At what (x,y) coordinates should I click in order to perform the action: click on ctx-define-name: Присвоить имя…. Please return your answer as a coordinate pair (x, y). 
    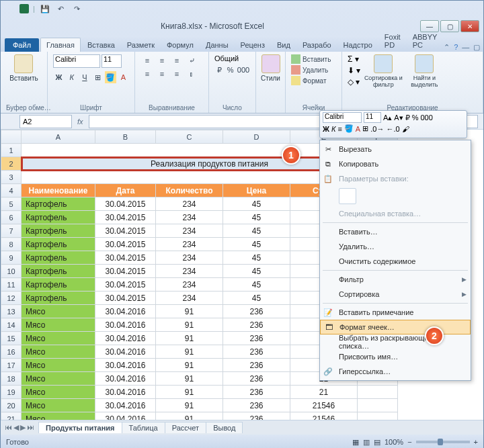
    Looking at the image, I should click on (395, 357).